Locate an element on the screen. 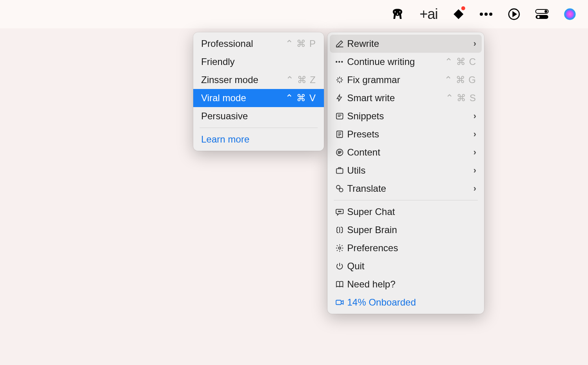 The width and height of the screenshot is (588, 365). menu-item-fix-grammar: Fix grammar ⌃ ⌘ G is located at coordinates (406, 80).